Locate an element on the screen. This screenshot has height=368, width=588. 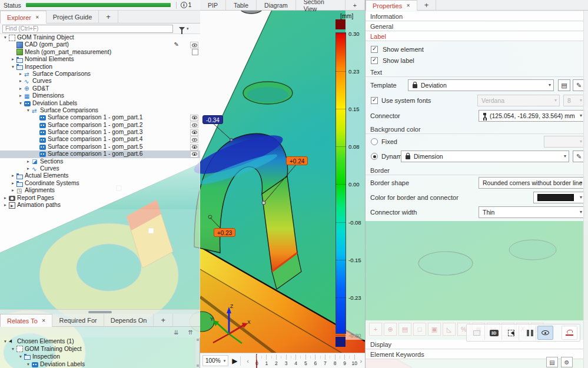
tab-relates-to: Relates To✕ is located at coordinates (26, 320).